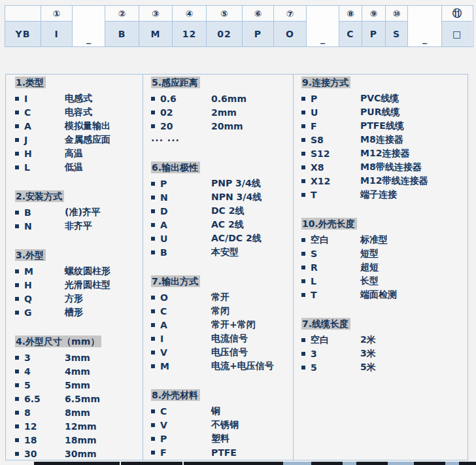 This screenshot has height=465, width=476. Describe the element at coordinates (326, 82) in the screenshot. I see `section-title-text: 9.连接方式` at that location.